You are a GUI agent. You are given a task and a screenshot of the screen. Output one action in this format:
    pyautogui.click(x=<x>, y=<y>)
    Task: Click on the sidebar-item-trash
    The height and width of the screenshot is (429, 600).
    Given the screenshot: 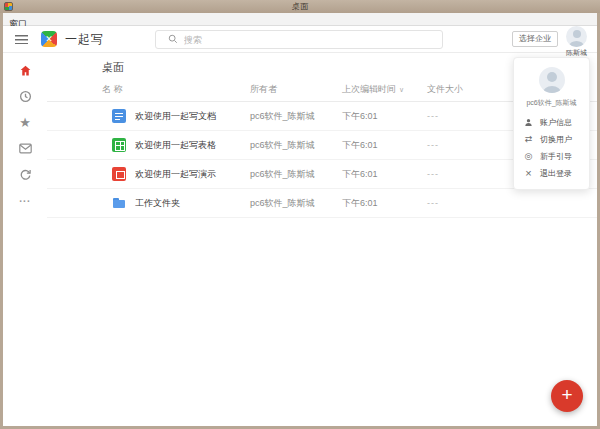 What is the action you would take?
    pyautogui.click(x=25, y=174)
    